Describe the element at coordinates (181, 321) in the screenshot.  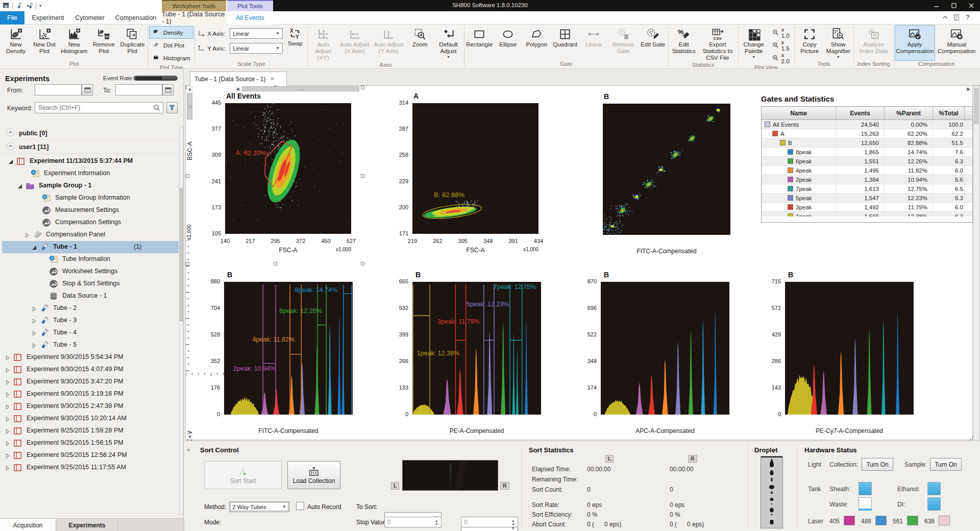
I see `sidebar-scrollbar` at that location.